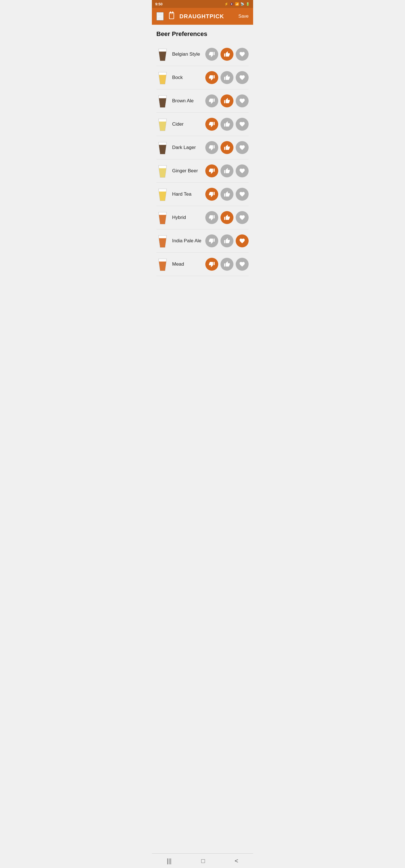 This screenshot has height=868, width=405. What do you see at coordinates (189, 124) in the screenshot?
I see `beer-name: Cider` at bounding box center [189, 124].